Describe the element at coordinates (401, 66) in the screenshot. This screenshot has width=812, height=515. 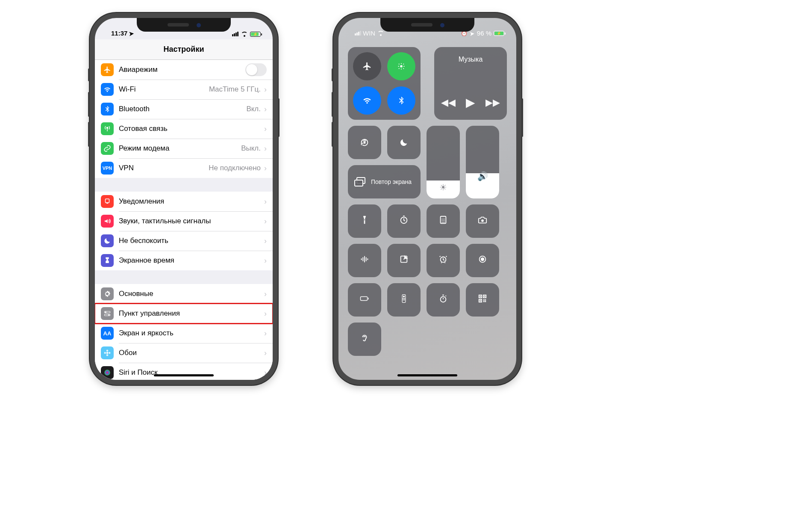
I see `cellular-data-toggle` at that location.